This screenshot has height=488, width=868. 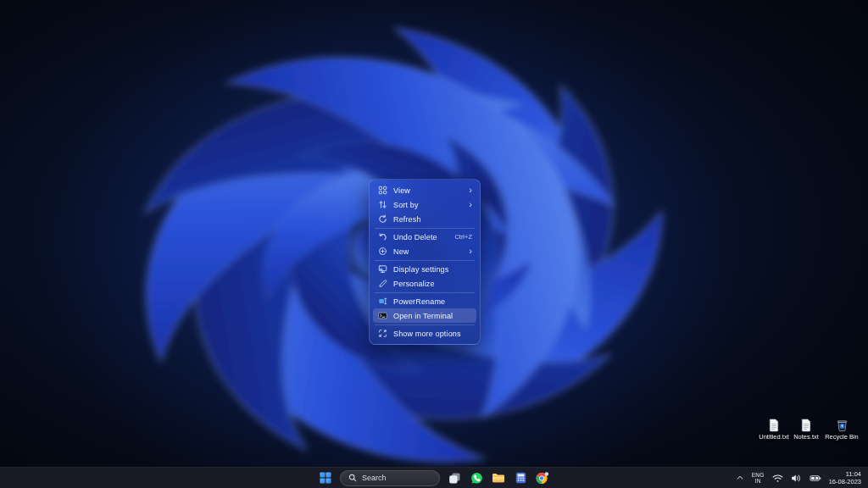 What do you see at coordinates (815, 478) in the screenshot?
I see `battery-icon` at bounding box center [815, 478].